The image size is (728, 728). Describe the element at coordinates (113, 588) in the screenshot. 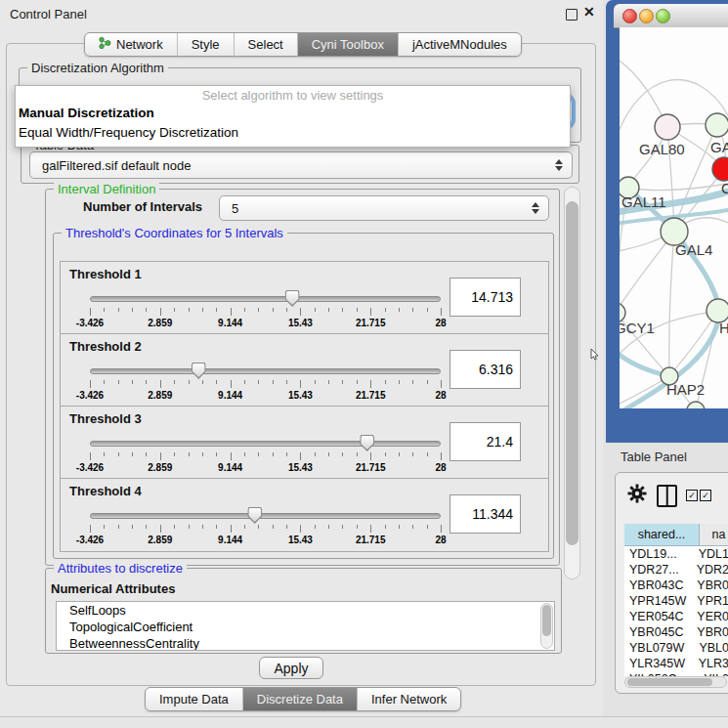

I see `numerical-attributes-title: Numerical Attributes` at that location.